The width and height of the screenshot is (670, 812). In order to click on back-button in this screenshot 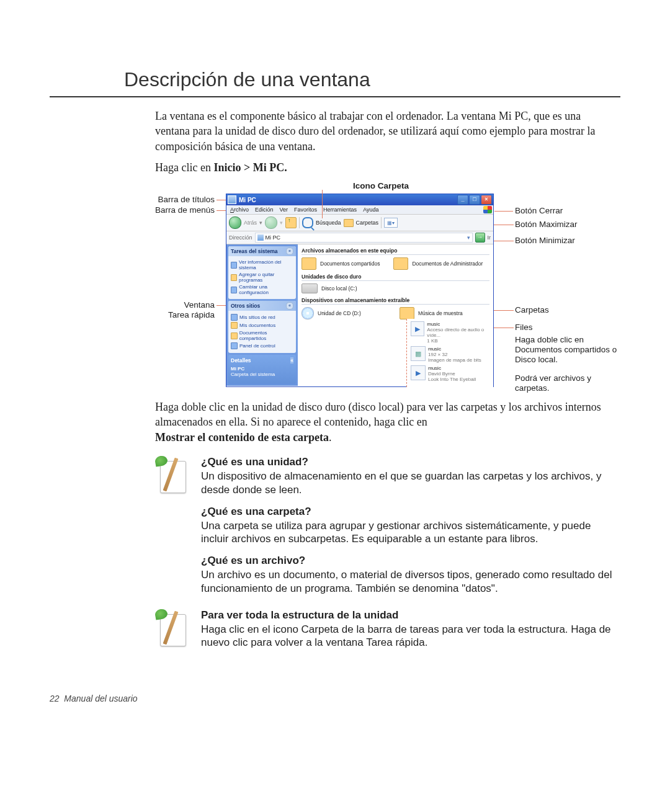, I will do `click(235, 223)`.